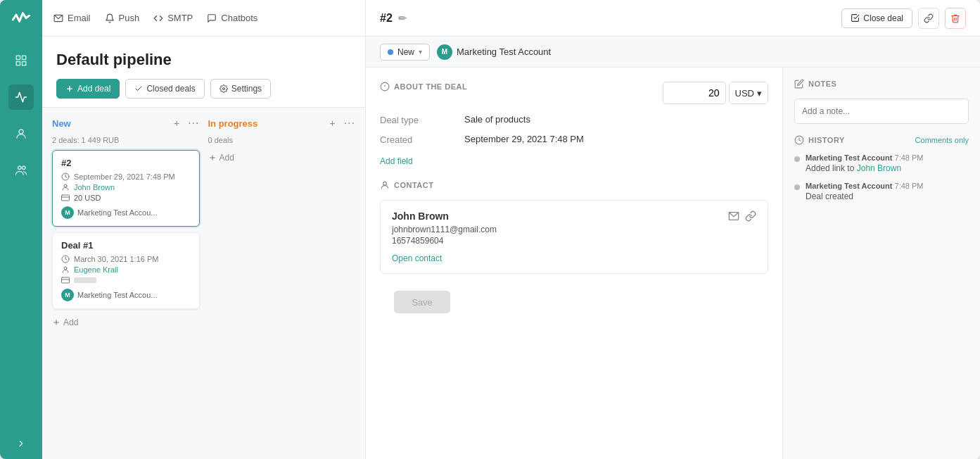  What do you see at coordinates (65, 187) in the screenshot?
I see `person-icon` at bounding box center [65, 187].